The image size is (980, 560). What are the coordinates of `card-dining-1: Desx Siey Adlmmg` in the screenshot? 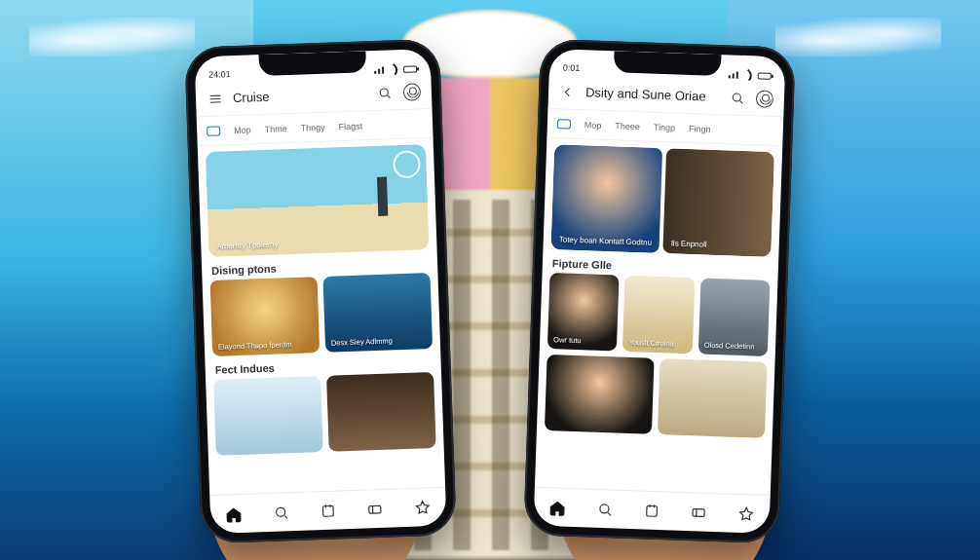 It's located at (378, 313).